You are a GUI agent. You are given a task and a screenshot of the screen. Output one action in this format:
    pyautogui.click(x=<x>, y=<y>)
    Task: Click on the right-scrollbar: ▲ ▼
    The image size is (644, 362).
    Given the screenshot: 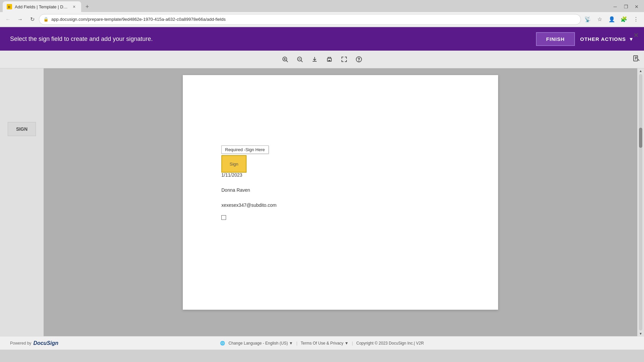 What is the action you would take?
    pyautogui.click(x=641, y=202)
    